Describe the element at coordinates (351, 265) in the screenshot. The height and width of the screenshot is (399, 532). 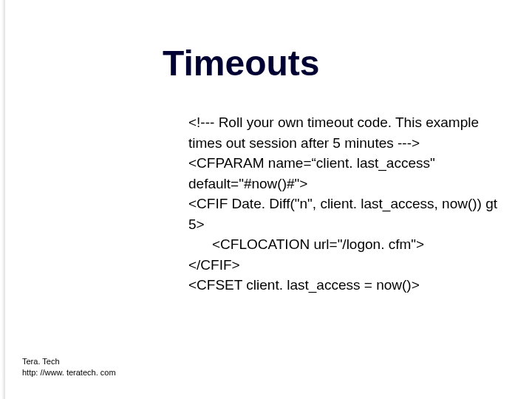
I see `code-line-5: </CFIF>` at that location.